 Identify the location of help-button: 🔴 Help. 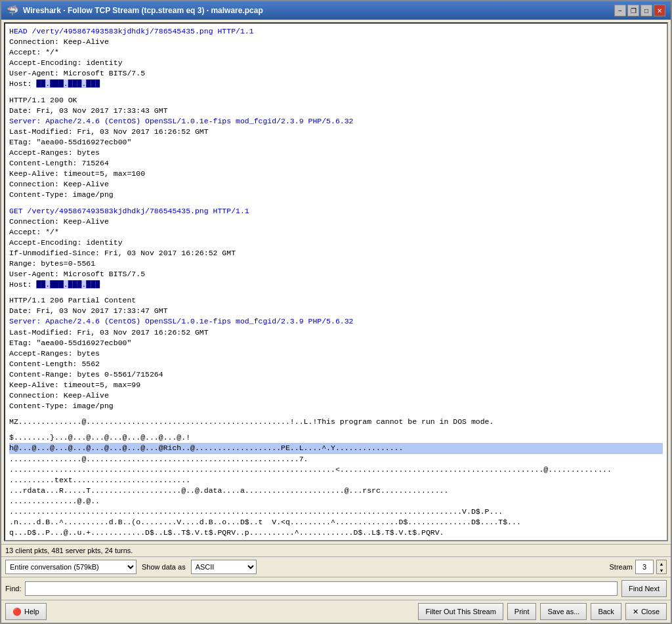
(26, 612).